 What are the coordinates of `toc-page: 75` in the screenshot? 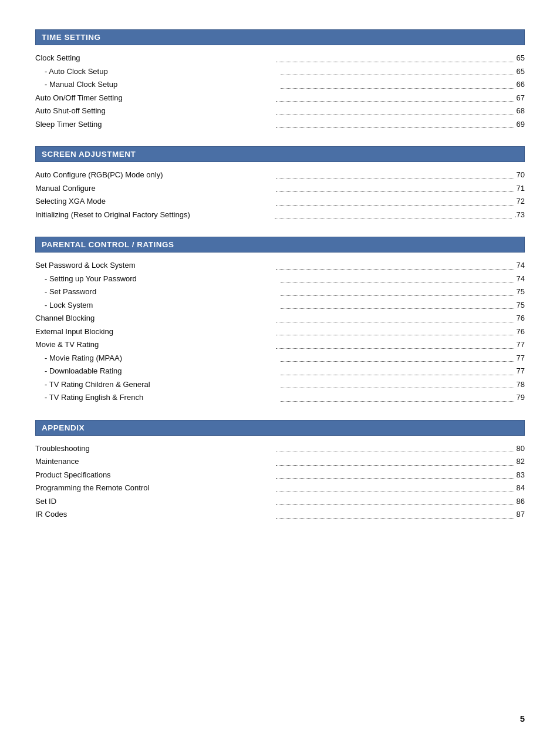 It's located at (521, 292).